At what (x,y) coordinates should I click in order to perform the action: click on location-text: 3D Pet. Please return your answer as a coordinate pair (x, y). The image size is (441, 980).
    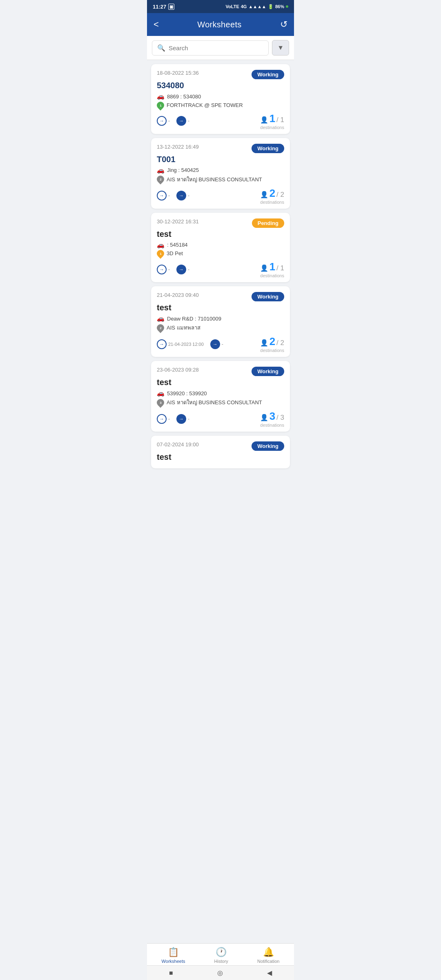
    Looking at the image, I should click on (175, 253).